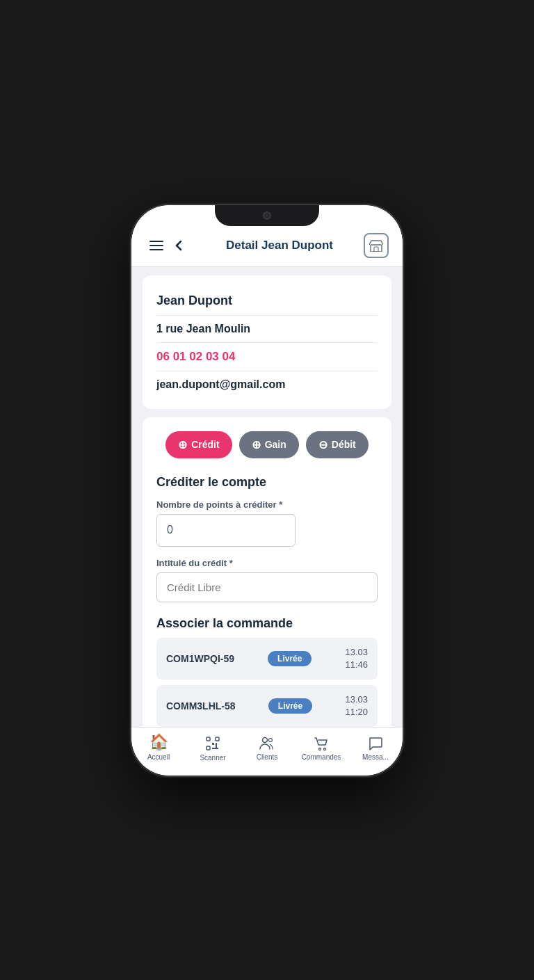  What do you see at coordinates (376, 246) in the screenshot?
I see `store-button` at bounding box center [376, 246].